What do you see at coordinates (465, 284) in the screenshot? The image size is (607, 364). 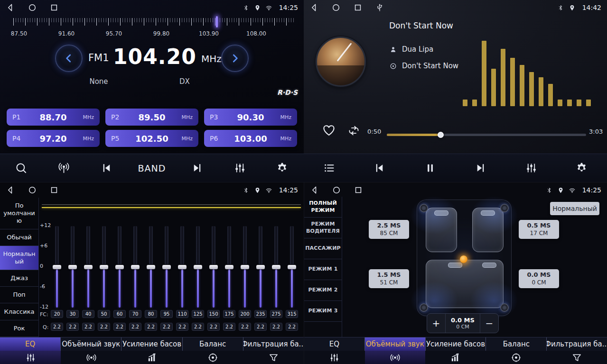 I see `seat-rear` at bounding box center [465, 284].